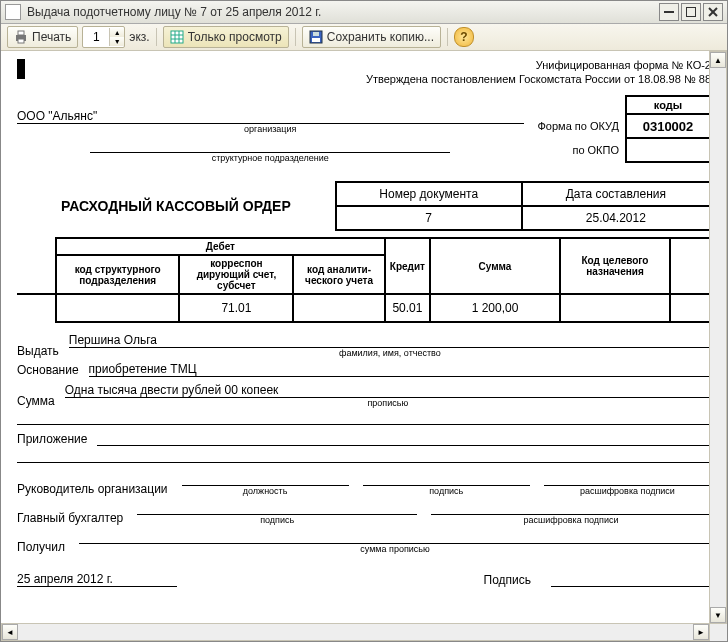  Describe the element at coordinates (718, 615) in the screenshot. I see `scroll-down-button: ▼` at that location.